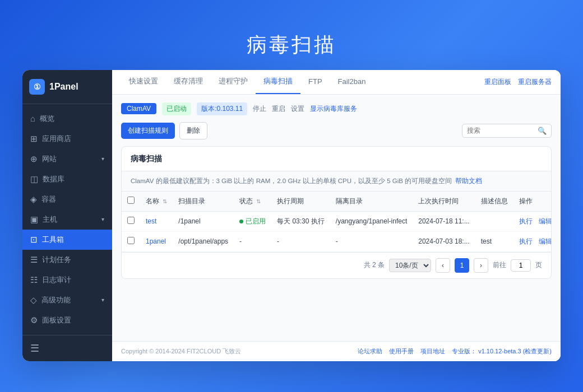 The width and height of the screenshot is (583, 392). Describe the element at coordinates (498, 82) in the screenshot. I see `restart-panel-button: 重启面板` at that location.